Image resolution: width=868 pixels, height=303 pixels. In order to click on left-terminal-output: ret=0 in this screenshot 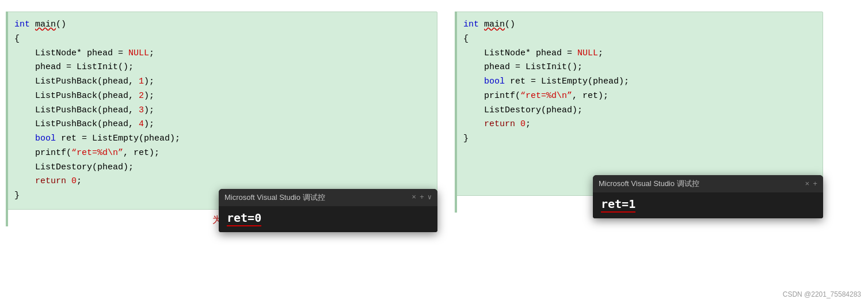, I will do `click(244, 218)`.